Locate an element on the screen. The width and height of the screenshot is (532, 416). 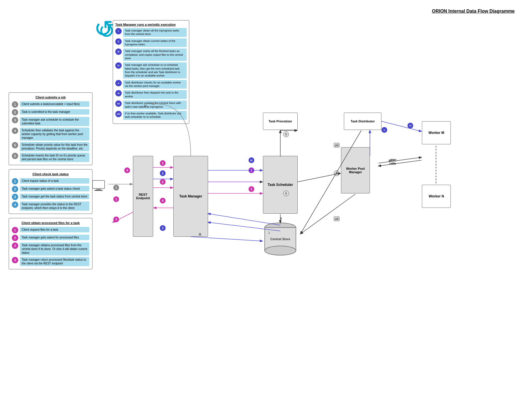
badge-4-pink-lower: 4 is located at coordinates (116, 219).